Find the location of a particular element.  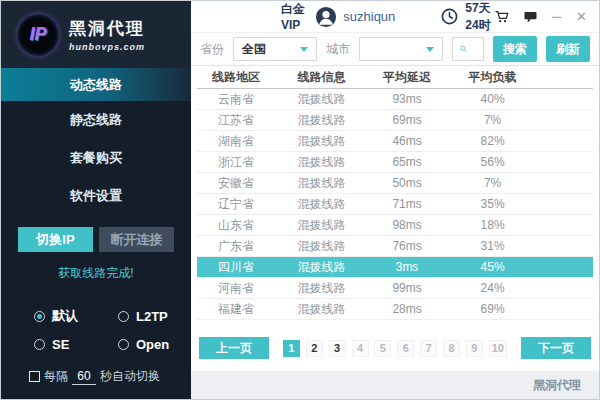

page-number: 1 is located at coordinates (292, 348).